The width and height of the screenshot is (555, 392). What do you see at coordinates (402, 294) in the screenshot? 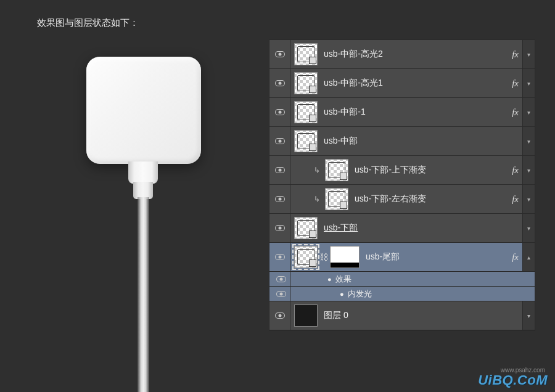
I see `effect-item-row: ●内发光` at bounding box center [402, 294].